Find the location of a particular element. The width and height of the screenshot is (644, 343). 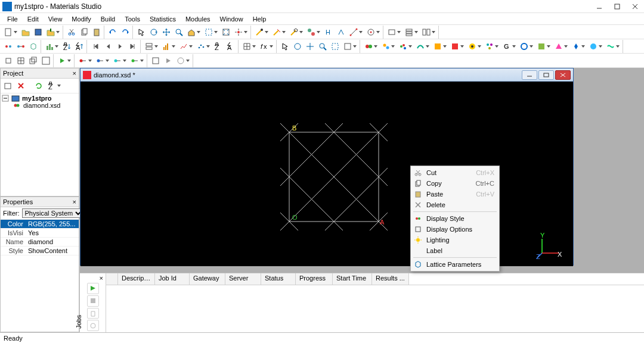

jobs-col-starttime: Start Time is located at coordinates (352, 279).